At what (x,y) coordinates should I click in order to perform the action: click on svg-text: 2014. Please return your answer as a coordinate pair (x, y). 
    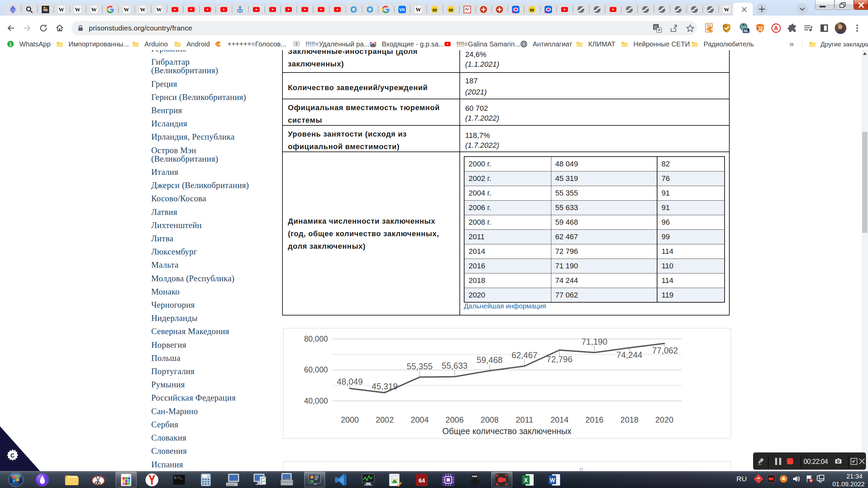
    Looking at the image, I should click on (559, 420).